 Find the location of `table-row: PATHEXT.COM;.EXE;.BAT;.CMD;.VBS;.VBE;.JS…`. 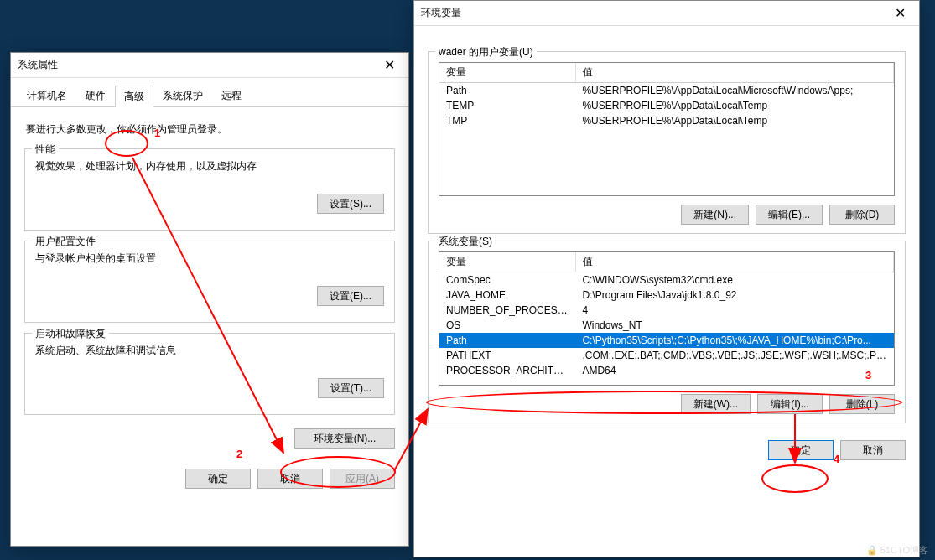

table-row: PATHEXT.COM;.EXE;.BAT;.CMD;.VBS;.VBE;.JS… is located at coordinates (667, 355).